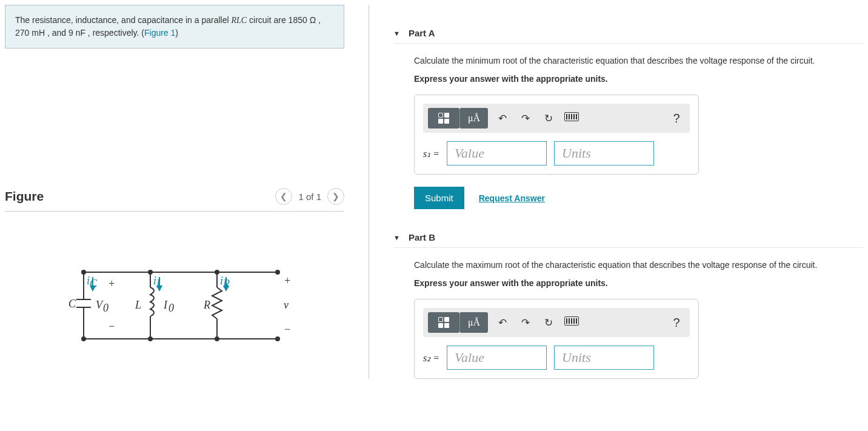  What do you see at coordinates (302, 20) in the screenshot?
I see `r-value: 1850 Ω` at bounding box center [302, 20].